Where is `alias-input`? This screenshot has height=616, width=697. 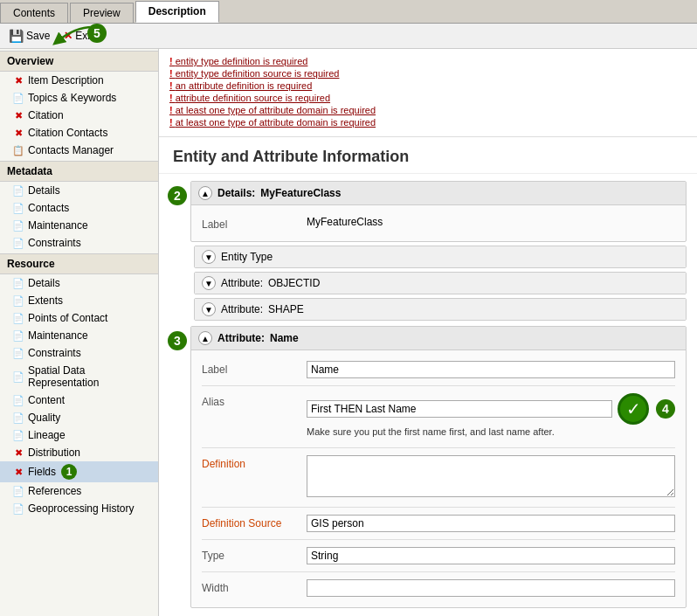
alias-input is located at coordinates (459, 409).